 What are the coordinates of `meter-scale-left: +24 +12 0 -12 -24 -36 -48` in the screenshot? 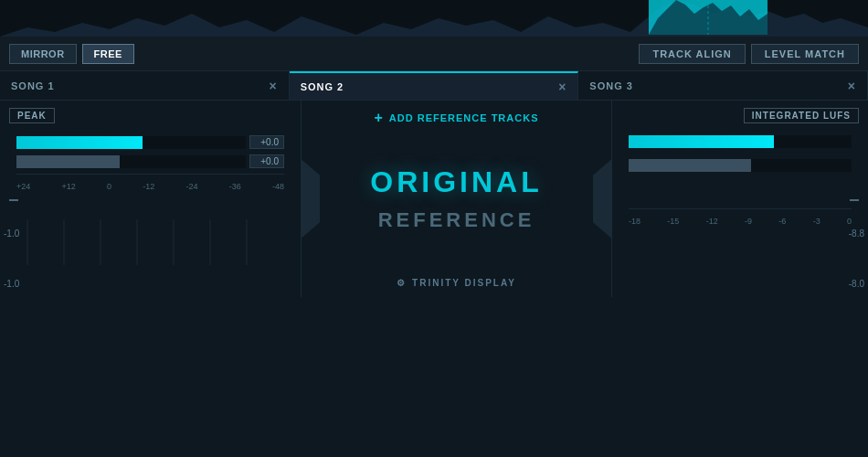 It's located at (150, 186).